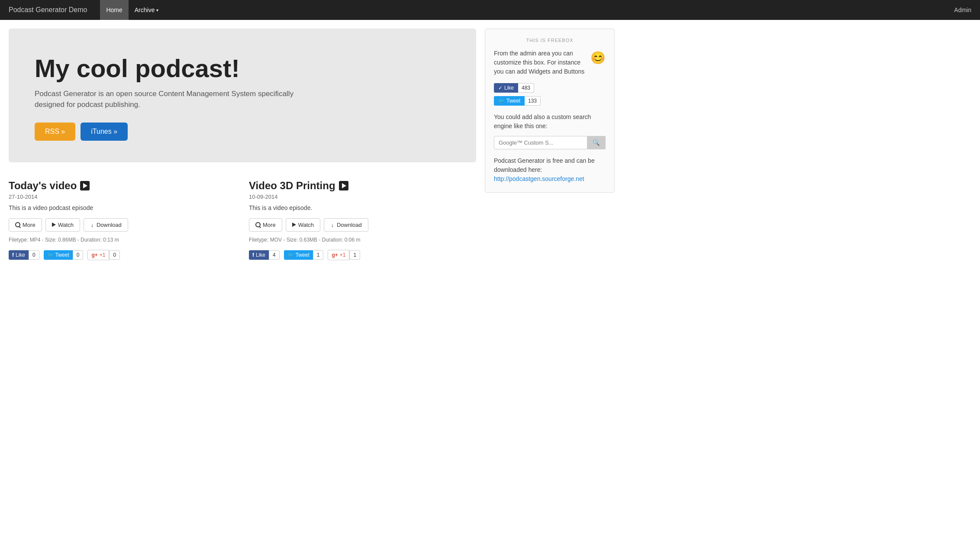 This screenshot has width=980, height=555. Describe the element at coordinates (266, 225) in the screenshot. I see `episode-2-more-button: More` at that location.